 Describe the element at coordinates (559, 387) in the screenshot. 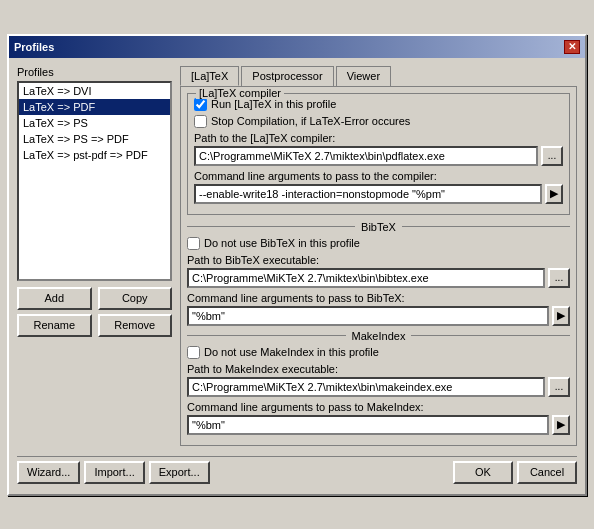

I see `makeindex-browse-button: ...` at that location.